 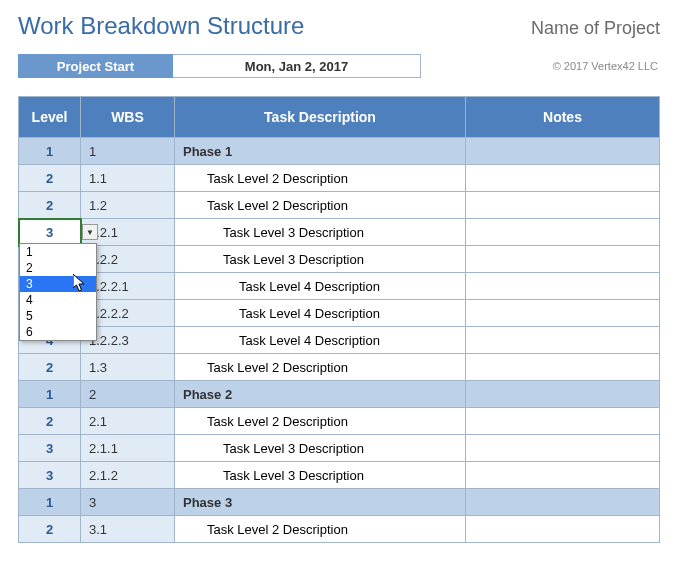 I want to click on dropdown-item: 2, so click(x=58, y=268).